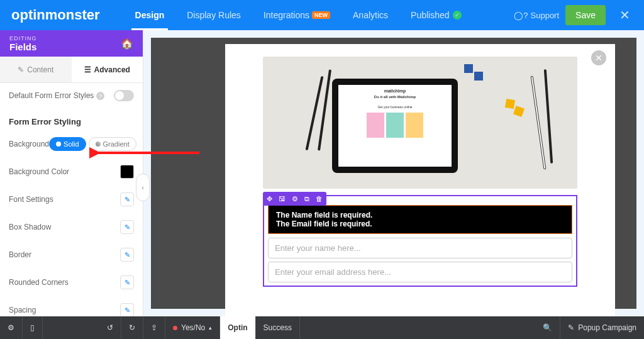 The image size is (644, 339). What do you see at coordinates (395, 91) in the screenshot?
I see `mailchimp-logo: mailchimp` at bounding box center [395, 91].